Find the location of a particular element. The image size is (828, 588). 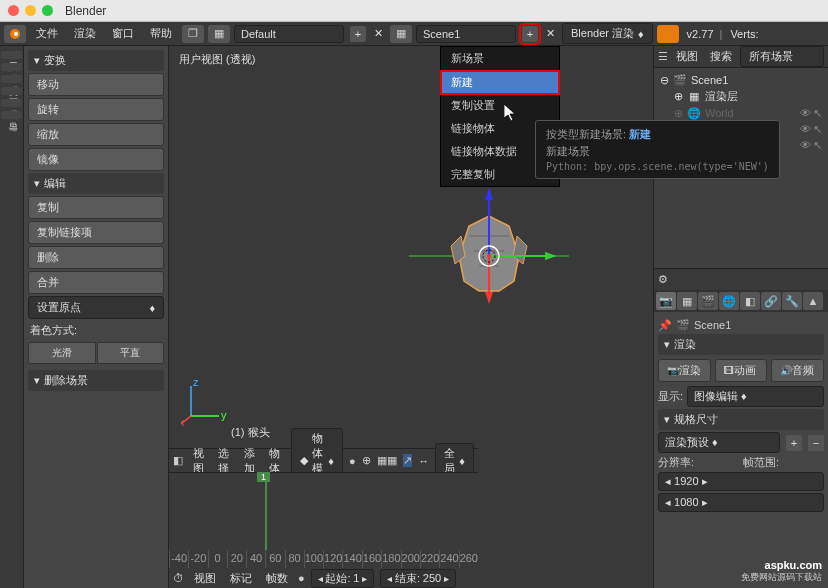

edit-header: ▾编辑 is located at coordinates (96, 184).